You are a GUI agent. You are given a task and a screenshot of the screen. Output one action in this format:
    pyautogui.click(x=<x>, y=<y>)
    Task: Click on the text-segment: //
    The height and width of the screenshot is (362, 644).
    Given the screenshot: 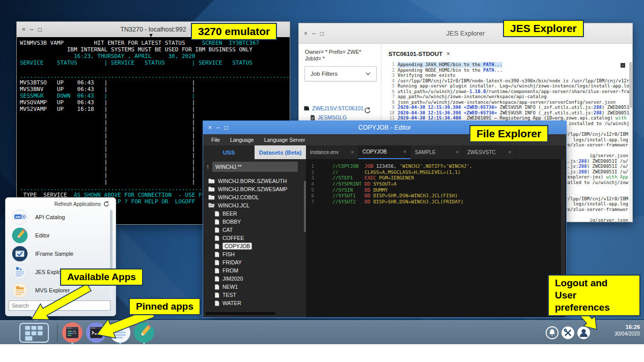 What is the action you would take?
    pyautogui.click(x=335, y=172)
    